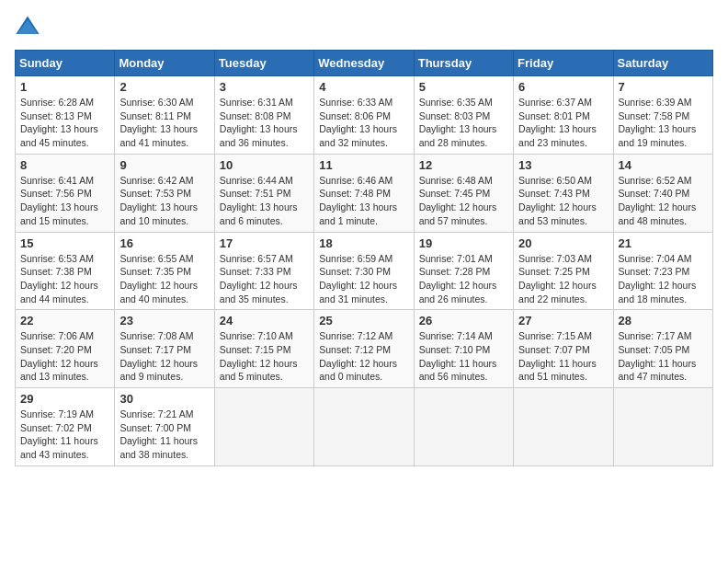  What do you see at coordinates (265, 280) in the screenshot?
I see `day-info: Sunrise: 6:57 AM Sunset: 7:33 PM Dayligh…` at bounding box center [265, 280].